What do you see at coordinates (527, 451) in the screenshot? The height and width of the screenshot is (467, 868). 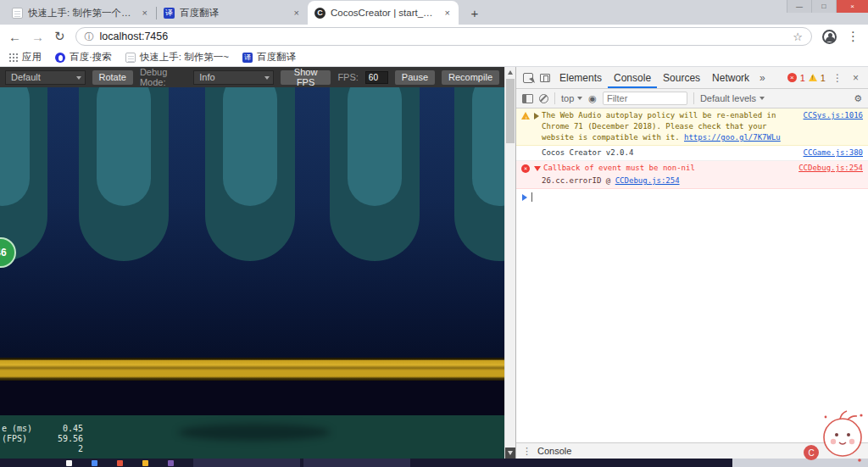 I see `drawer-menu-icon: ⋮` at bounding box center [527, 451].